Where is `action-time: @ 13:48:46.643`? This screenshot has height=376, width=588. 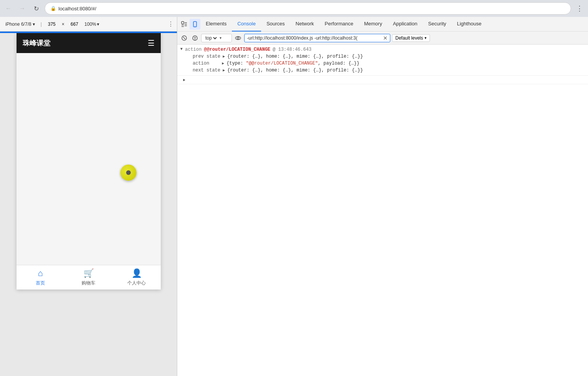
action-time: @ 13:48:46.643 is located at coordinates (292, 50).